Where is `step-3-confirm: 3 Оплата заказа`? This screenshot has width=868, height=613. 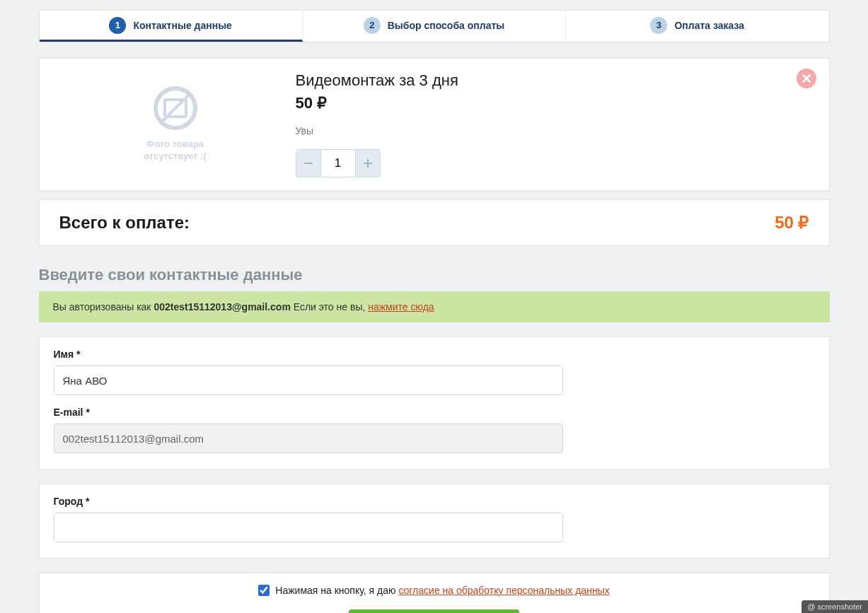 step-3-confirm: 3 Оплата заказа is located at coordinates (698, 26).